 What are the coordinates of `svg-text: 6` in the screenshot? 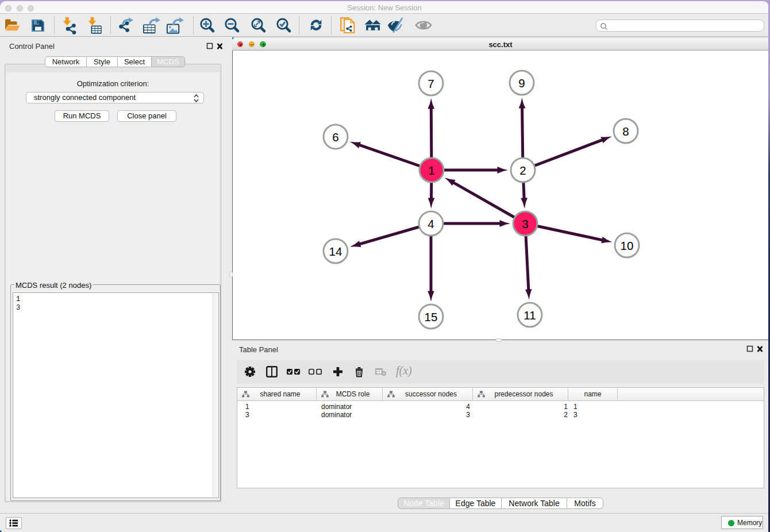 It's located at (336, 137).